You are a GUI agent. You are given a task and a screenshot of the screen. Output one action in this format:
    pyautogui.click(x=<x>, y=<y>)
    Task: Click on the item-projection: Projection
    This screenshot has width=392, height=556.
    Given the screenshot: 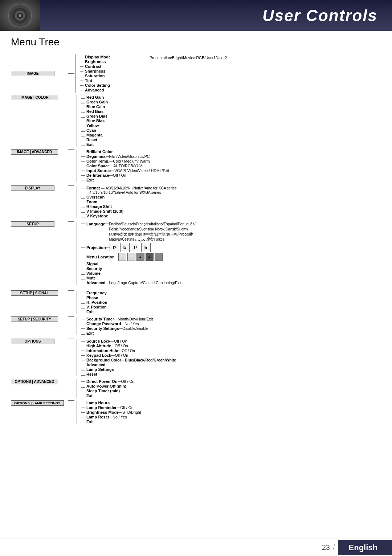 What is the action you would take?
    pyautogui.click(x=96, y=248)
    